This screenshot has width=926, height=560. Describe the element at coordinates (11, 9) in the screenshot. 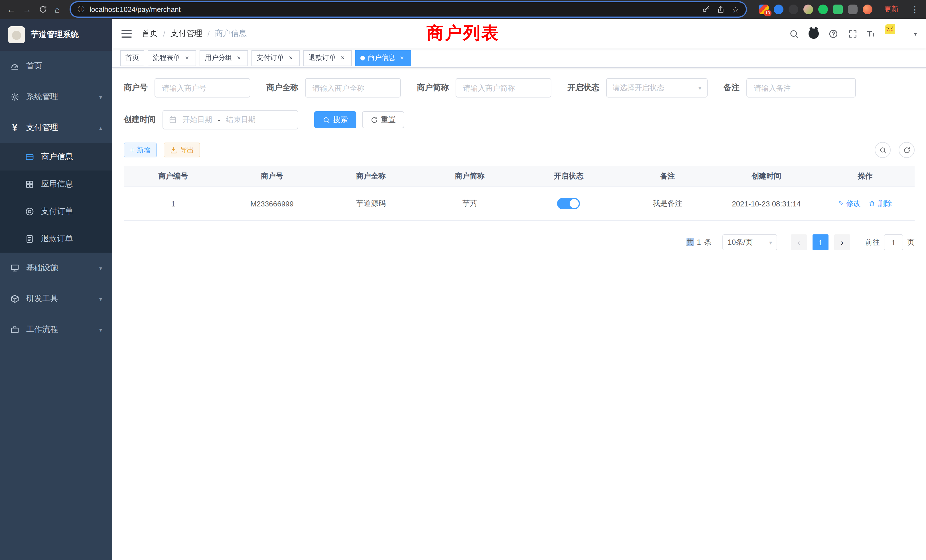

I see `back-icon: ←` at that location.